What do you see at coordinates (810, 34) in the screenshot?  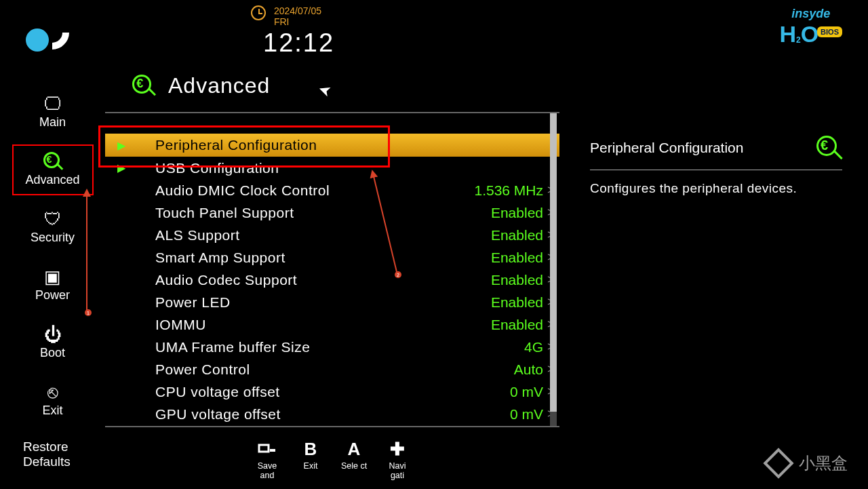 I see `vendor-o: O` at bounding box center [810, 34].